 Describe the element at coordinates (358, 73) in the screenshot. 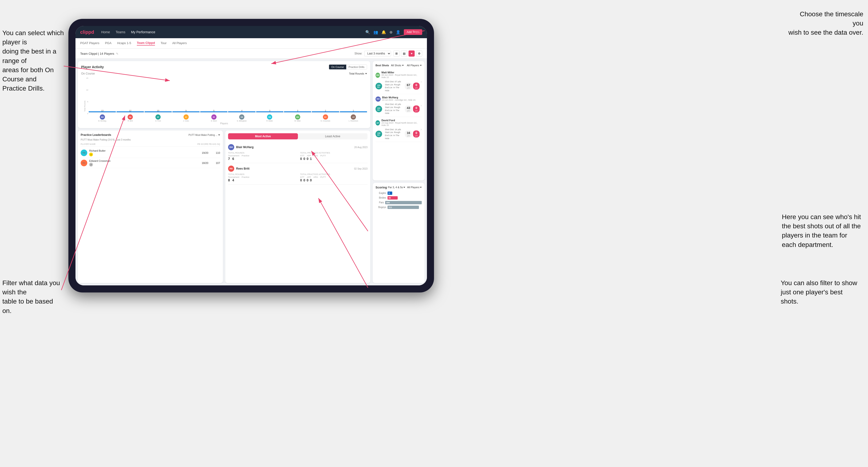

I see `chart-filter-dropdown: Total Rounds` at that location.